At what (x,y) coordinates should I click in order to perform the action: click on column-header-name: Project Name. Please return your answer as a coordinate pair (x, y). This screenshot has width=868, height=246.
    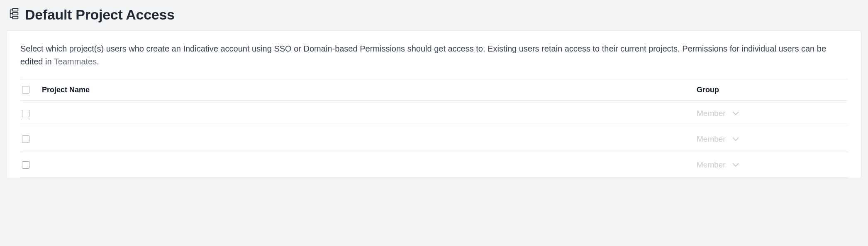
    Looking at the image, I should click on (368, 90).